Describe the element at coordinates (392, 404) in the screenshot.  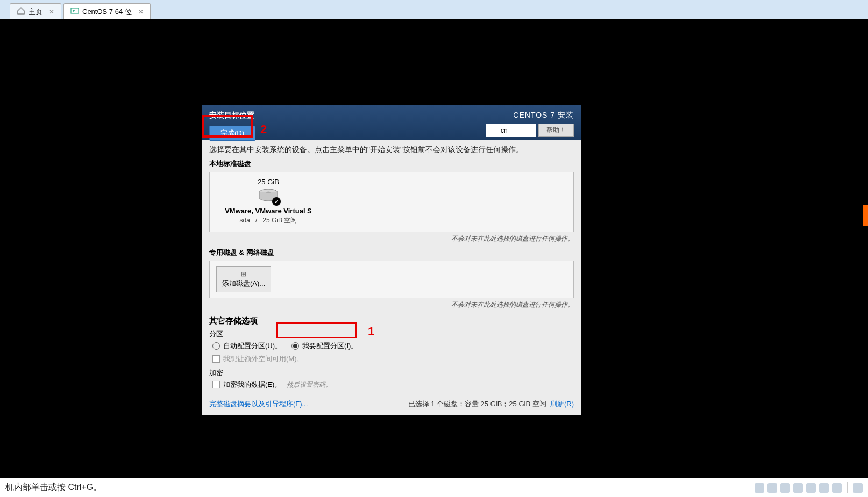
I see `footer-row: 完整磁盘摘要以及引导程序(F)... 已选择 1 个磁盘；容量 25 GiB；2…` at that location.